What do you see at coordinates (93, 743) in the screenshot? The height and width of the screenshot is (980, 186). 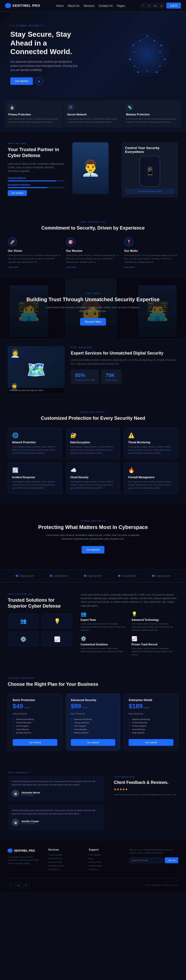 I see `advanced-cta-button: Get Started` at bounding box center [93, 743].